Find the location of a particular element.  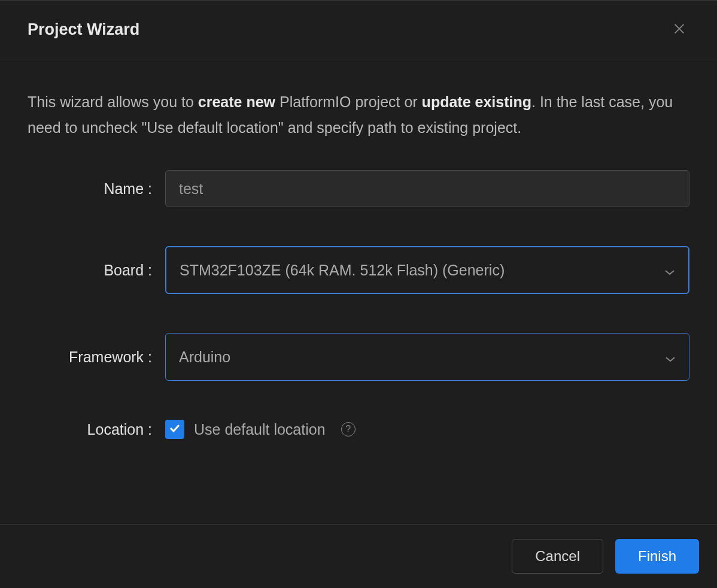

location-checkbox is located at coordinates (175, 429).